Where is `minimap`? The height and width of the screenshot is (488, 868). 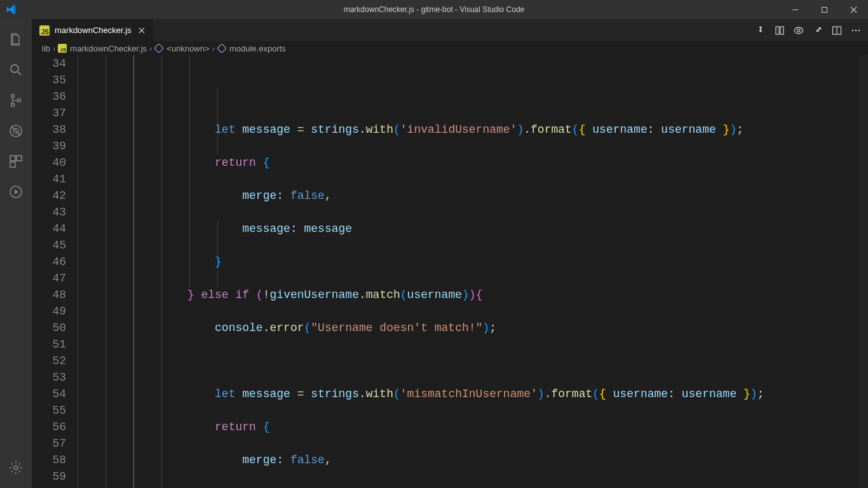 minimap is located at coordinates (864, 272).